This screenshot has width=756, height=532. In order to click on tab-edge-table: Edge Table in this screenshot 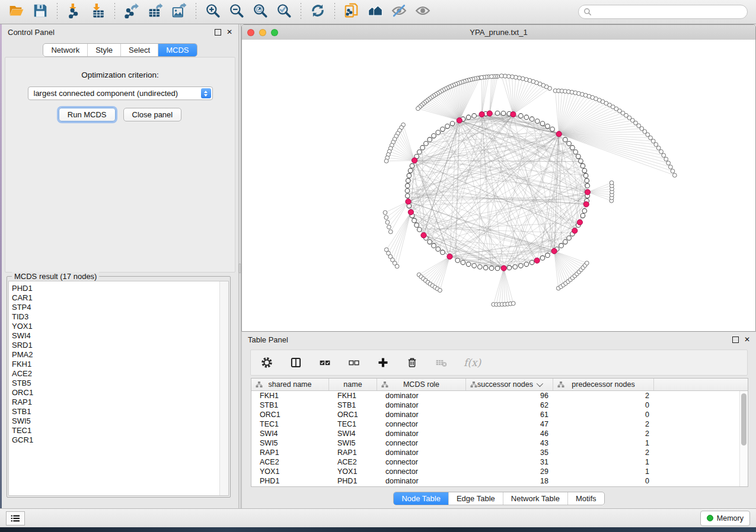, I will do `click(476, 499)`.